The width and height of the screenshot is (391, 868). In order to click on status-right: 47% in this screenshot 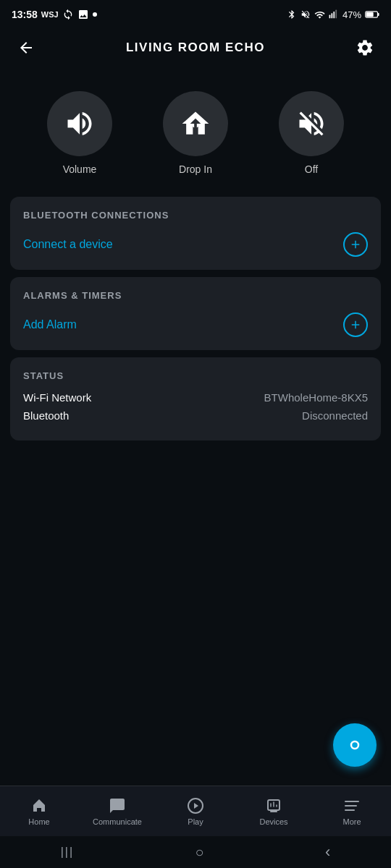, I will do `click(333, 14)`.